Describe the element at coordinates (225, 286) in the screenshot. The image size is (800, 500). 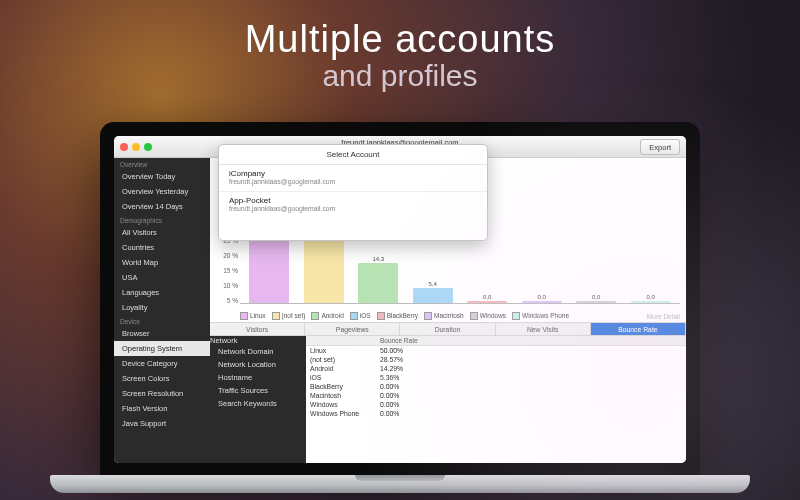
I see `y-tick: 10 %` at that location.